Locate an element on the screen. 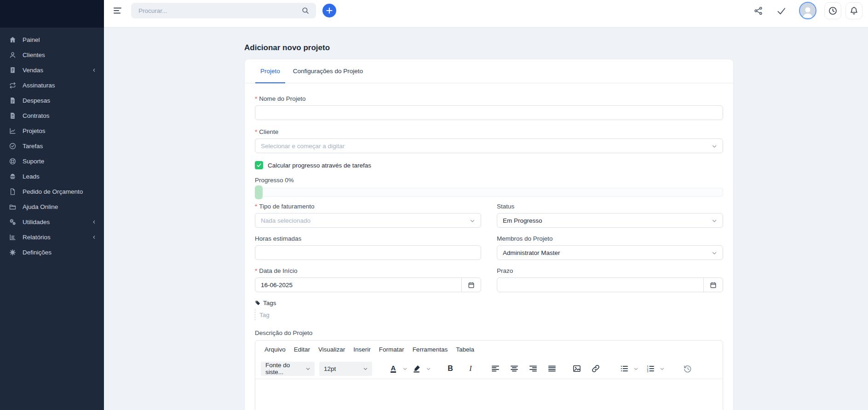 Image resolution: width=868 pixels, height=410 pixels. sidebar-item-pedido-orcamento: Pedido de Orçamento is located at coordinates (52, 191).